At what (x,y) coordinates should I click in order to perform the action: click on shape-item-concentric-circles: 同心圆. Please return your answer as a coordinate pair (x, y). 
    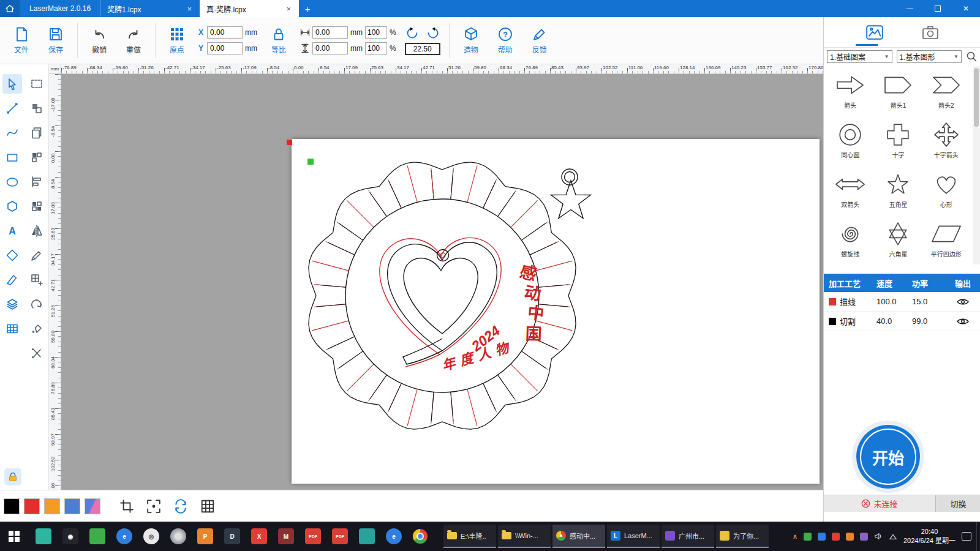
    Looking at the image, I should click on (850, 141).